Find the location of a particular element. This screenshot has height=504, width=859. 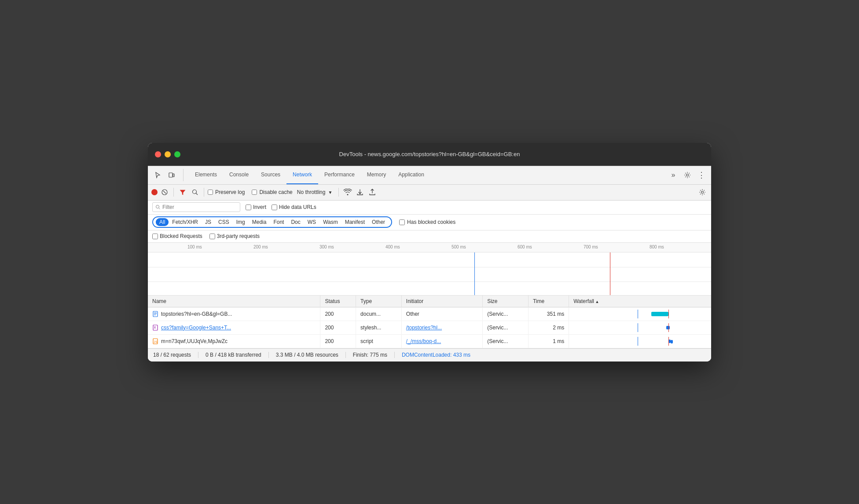

table-body: topstories?hl=en-GB&gl=GB... 200 docum..… is located at coordinates (430, 327).